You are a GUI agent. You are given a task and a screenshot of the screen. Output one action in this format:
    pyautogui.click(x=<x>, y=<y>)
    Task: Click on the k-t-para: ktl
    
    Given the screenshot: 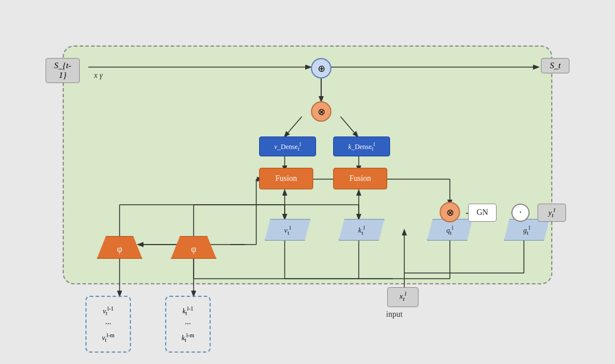 What is the action you would take?
    pyautogui.click(x=362, y=230)
    